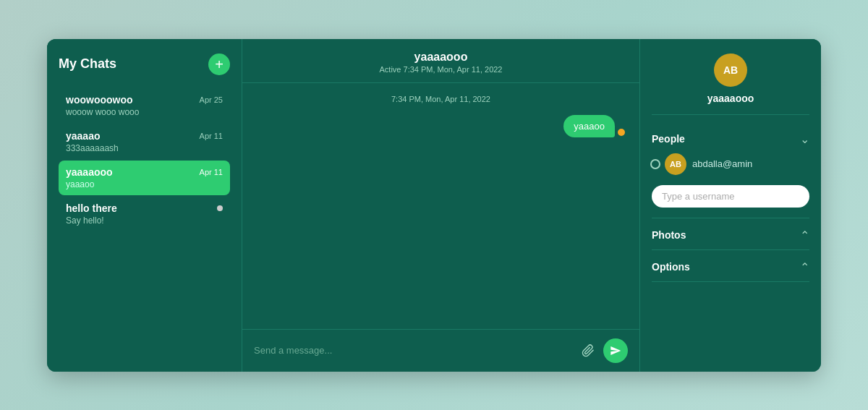  I want to click on message-row: yaaaoo, so click(441, 126).